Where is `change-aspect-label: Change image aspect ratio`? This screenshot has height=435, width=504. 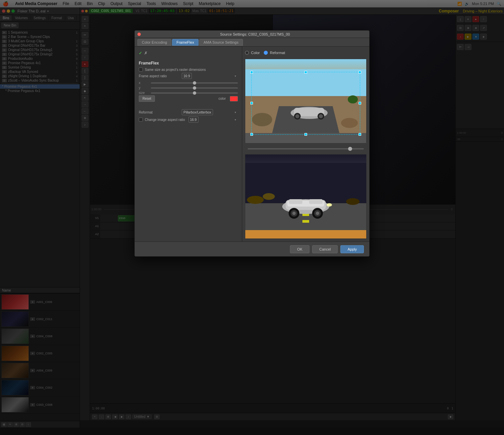
change-aspect-label: Change image aspect ratio is located at coordinates (165, 120).